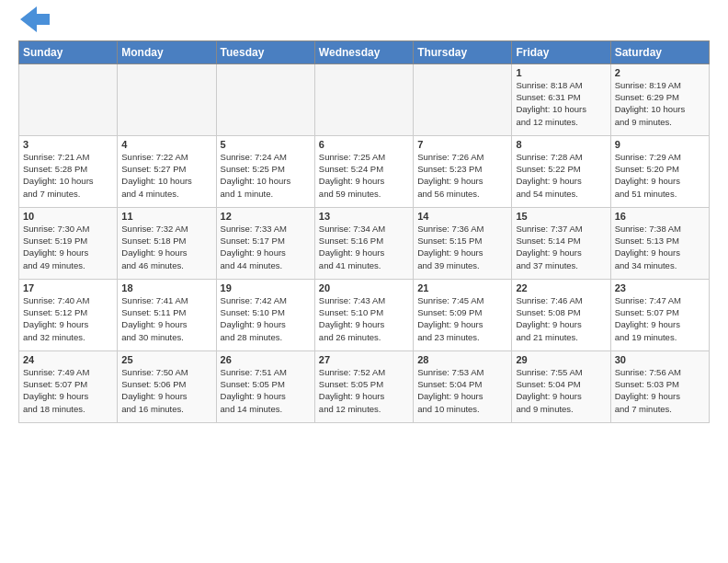 This screenshot has width=728, height=563. Describe the element at coordinates (68, 288) in the screenshot. I see `day-number: 17` at that location.